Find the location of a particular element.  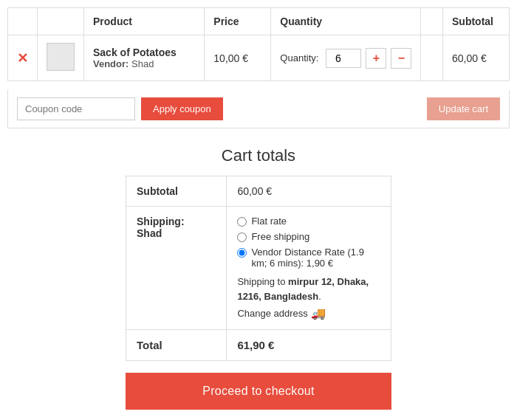

quantity-input is located at coordinates (343, 58).